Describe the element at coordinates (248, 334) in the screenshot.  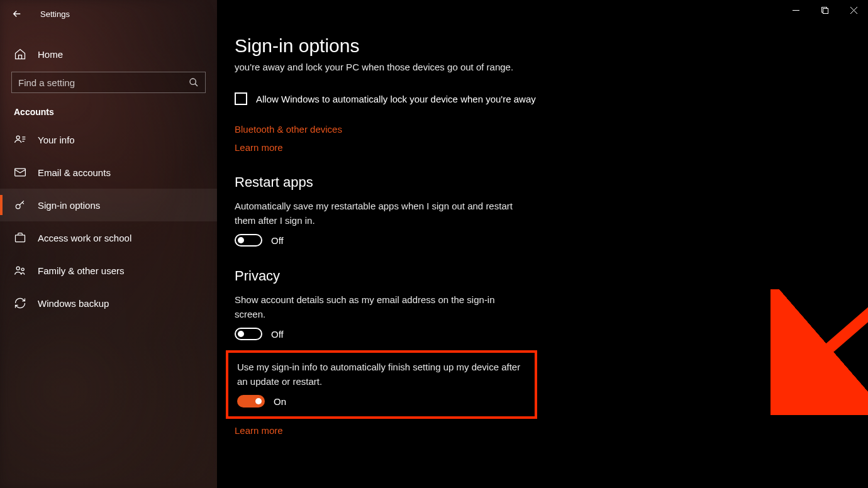
I see `privacy-show-details-toggle` at that location.